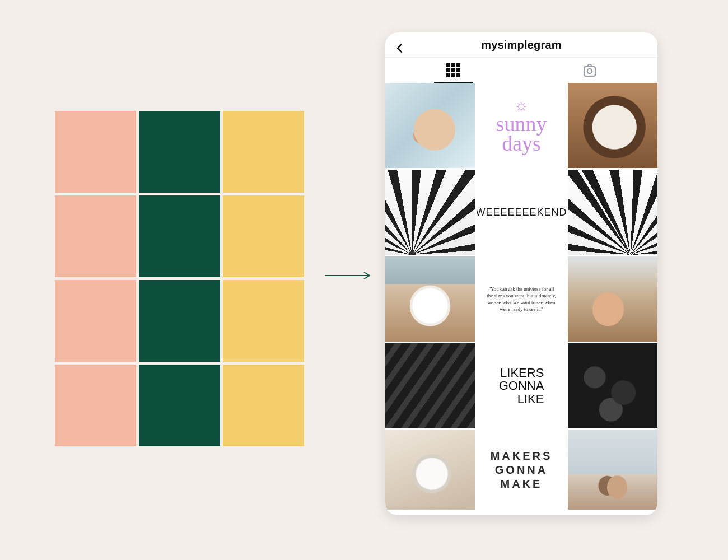  I want to click on likers-2: GONNA, so click(522, 385).